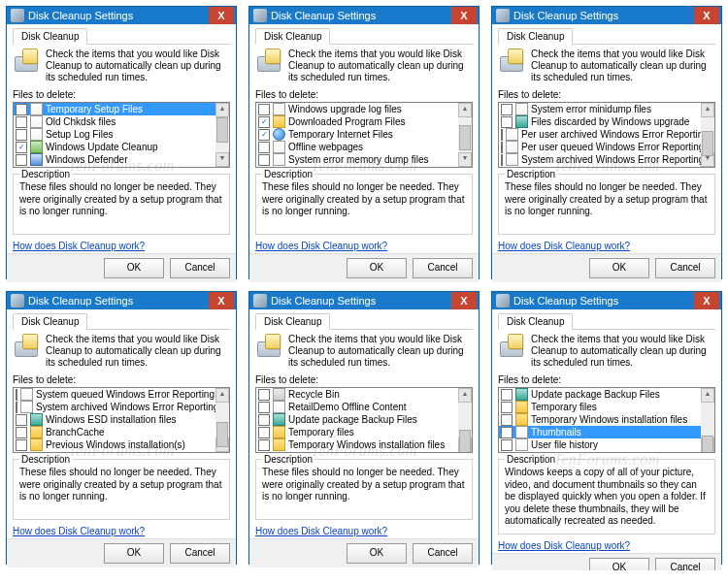  What do you see at coordinates (115, 109) in the screenshot?
I see `list-item: Temporary Setup Files` at bounding box center [115, 109].